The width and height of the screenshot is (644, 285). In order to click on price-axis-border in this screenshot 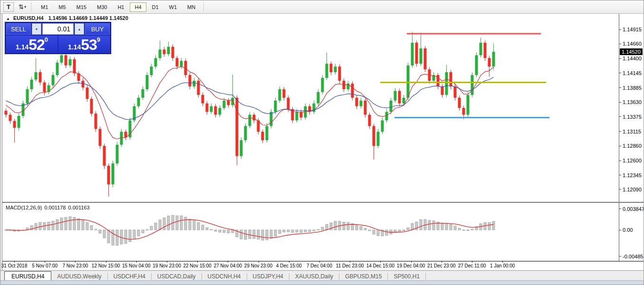, I will do `click(619, 108)`.